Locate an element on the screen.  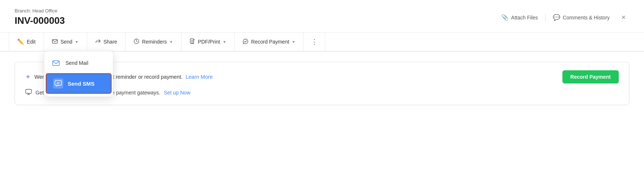
invoice-number: INV-000003 is located at coordinates (40, 21).